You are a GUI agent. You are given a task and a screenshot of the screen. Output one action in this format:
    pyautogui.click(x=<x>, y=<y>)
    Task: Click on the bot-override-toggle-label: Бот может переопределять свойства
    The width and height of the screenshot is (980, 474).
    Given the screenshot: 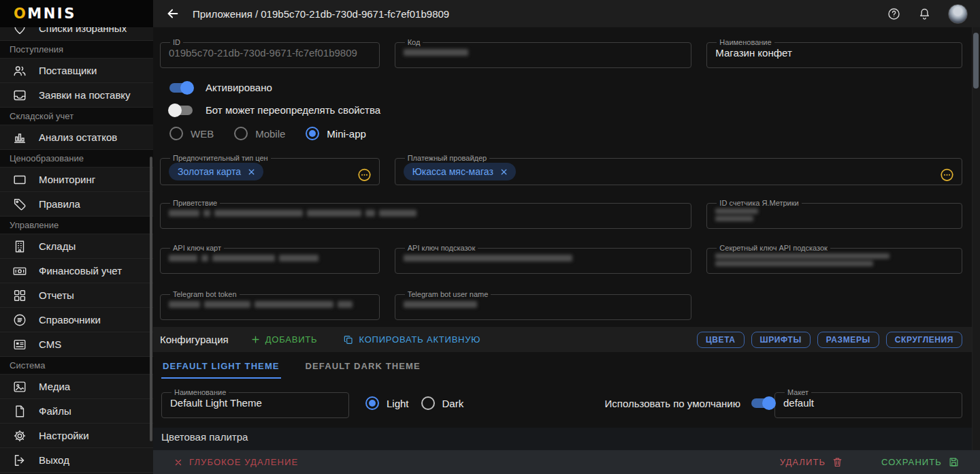 What is the action you would take?
    pyautogui.click(x=293, y=110)
    